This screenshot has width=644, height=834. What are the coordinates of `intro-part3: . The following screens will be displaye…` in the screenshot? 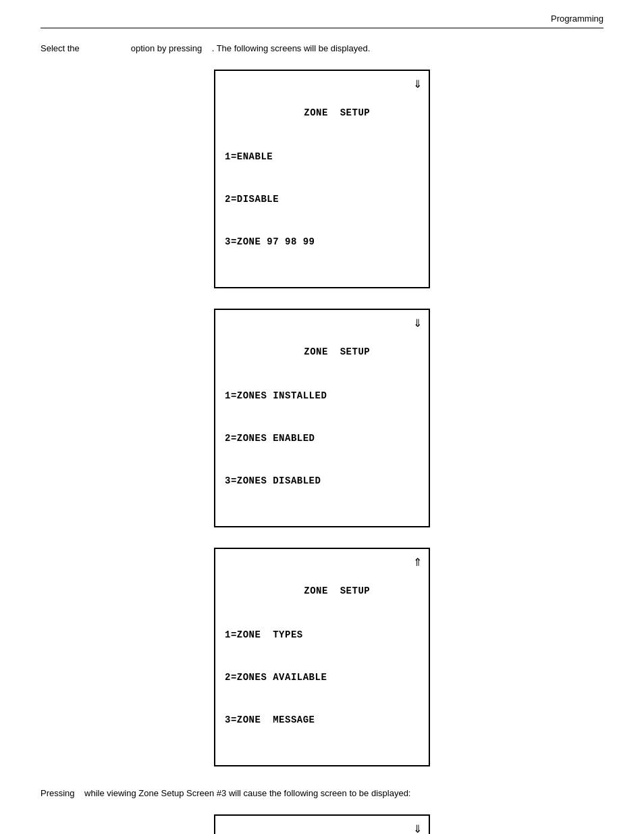 It's located at (292, 49).